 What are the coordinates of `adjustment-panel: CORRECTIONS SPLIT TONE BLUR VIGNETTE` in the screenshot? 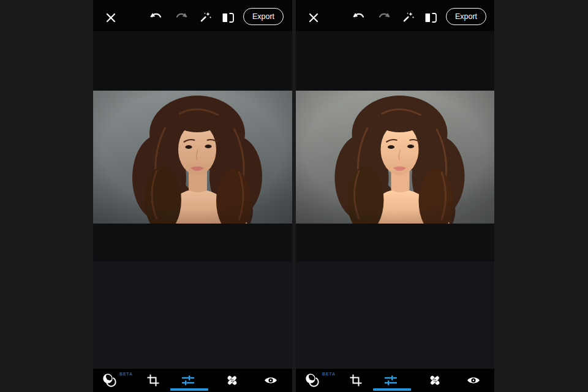 It's located at (395, 315).